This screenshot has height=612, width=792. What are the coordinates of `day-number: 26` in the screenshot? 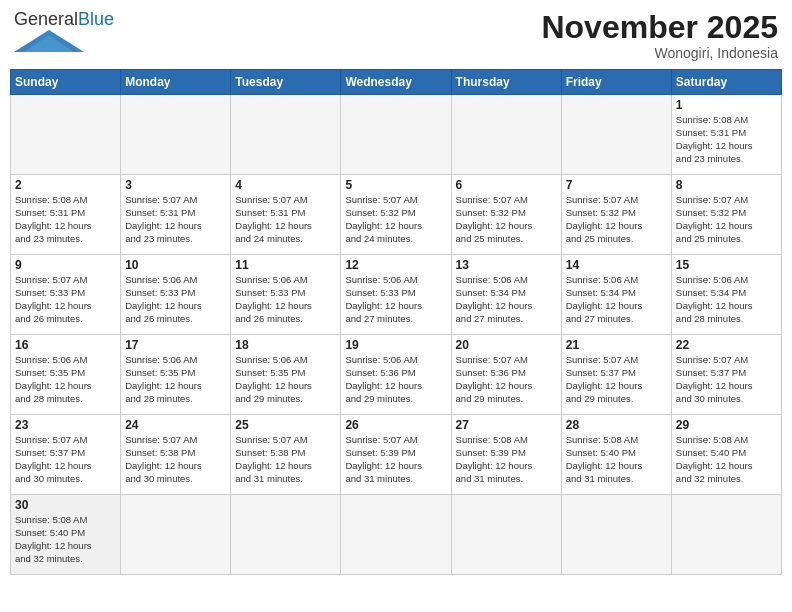 It's located at (396, 425).